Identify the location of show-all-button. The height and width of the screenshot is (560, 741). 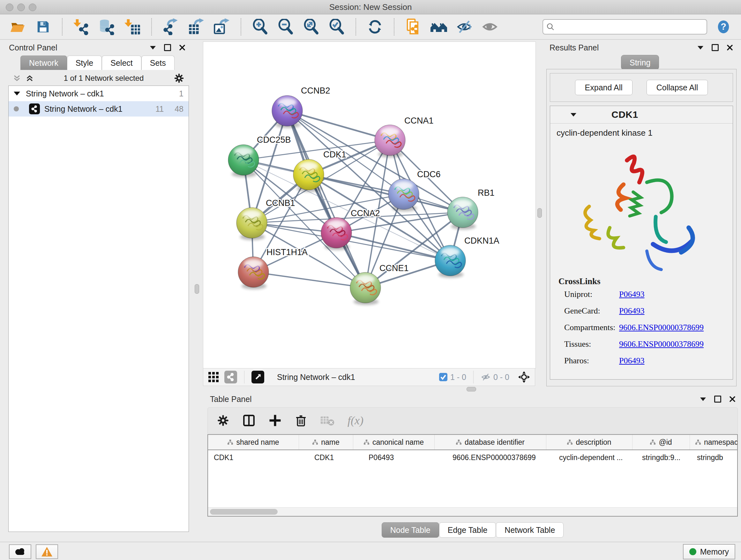
(490, 27).